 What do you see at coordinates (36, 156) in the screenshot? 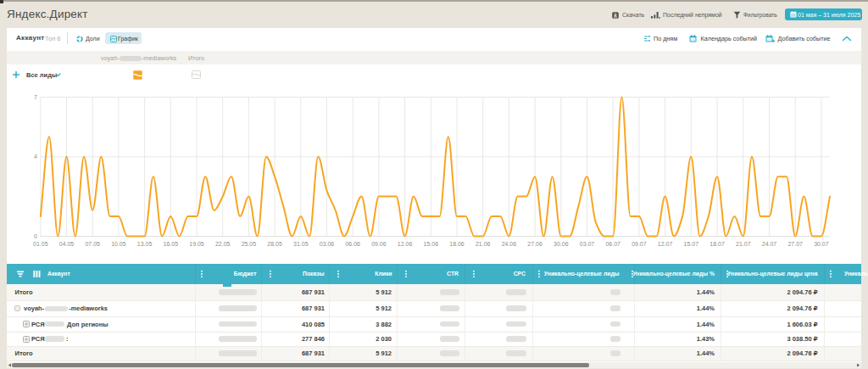
I see `svg-text: 4` at bounding box center [36, 156].